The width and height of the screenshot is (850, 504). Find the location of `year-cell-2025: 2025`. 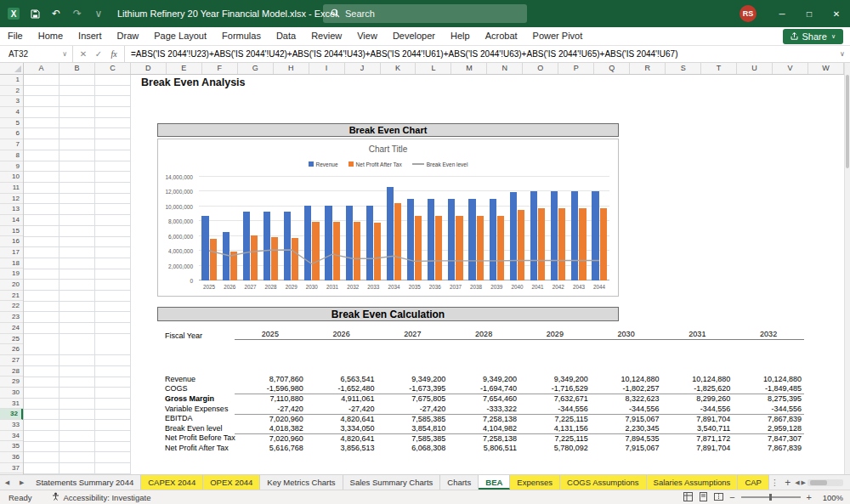

year-cell-2025: 2025 is located at coordinates (270, 335).